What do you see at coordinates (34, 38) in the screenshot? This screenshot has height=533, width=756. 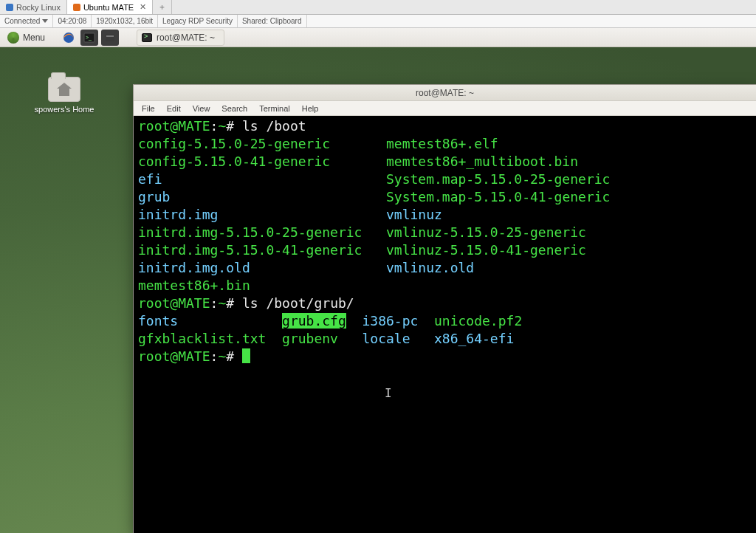 I see `menu-label: Menu` at bounding box center [34, 38].